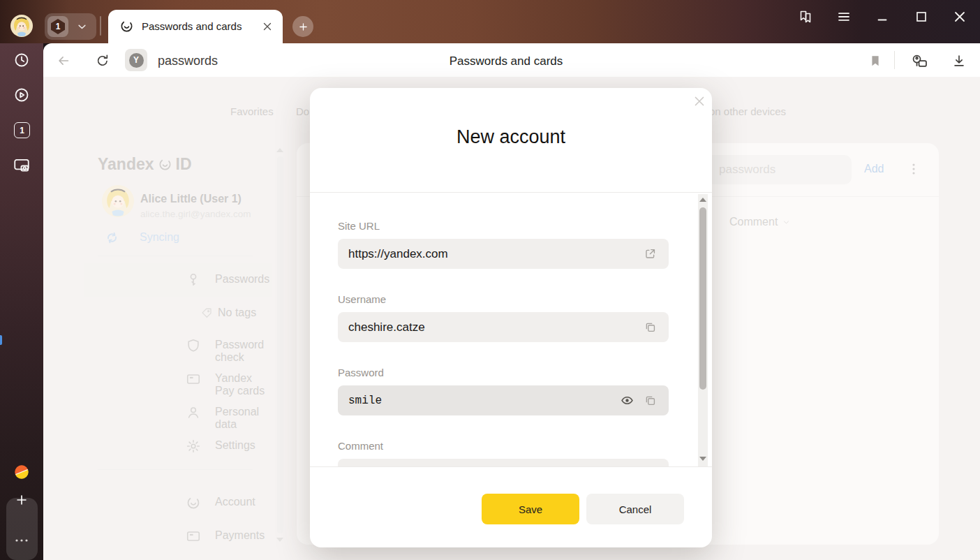 The width and height of the screenshot is (980, 560). I want to click on browser-sidebar: 1, so click(22, 302).